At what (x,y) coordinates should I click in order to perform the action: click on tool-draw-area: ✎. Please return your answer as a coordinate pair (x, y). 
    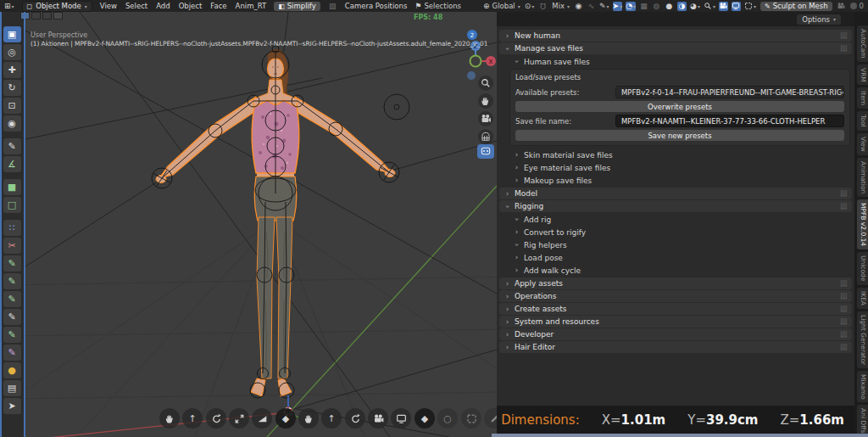
    Looking at the image, I should click on (12, 282).